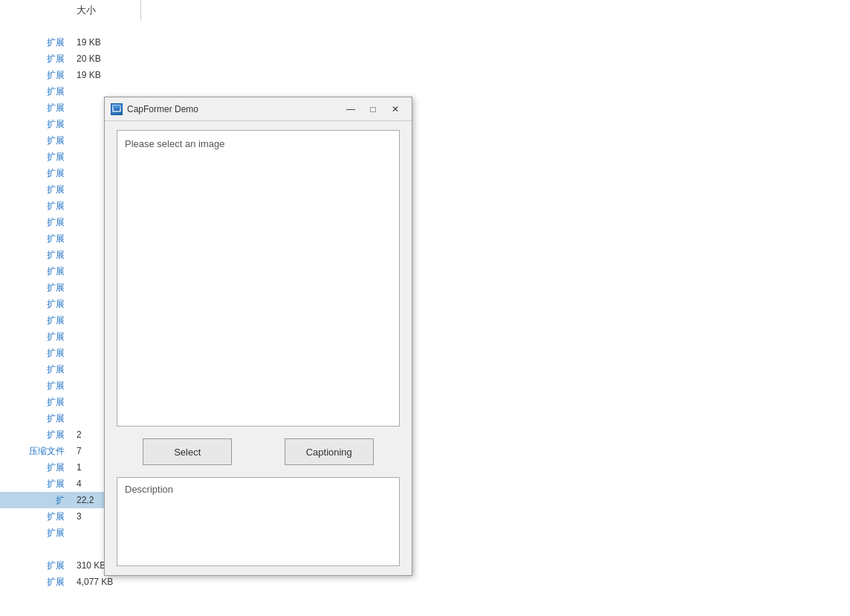  What do you see at coordinates (351, 109) in the screenshot?
I see `minimize-button: —` at bounding box center [351, 109].